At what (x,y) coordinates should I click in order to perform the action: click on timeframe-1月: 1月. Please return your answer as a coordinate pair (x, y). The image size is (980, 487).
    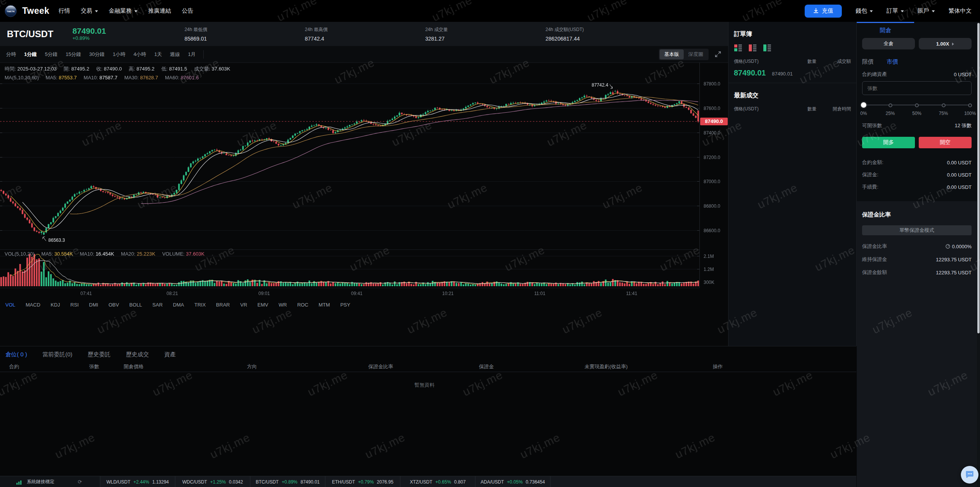
    Looking at the image, I should click on (192, 54).